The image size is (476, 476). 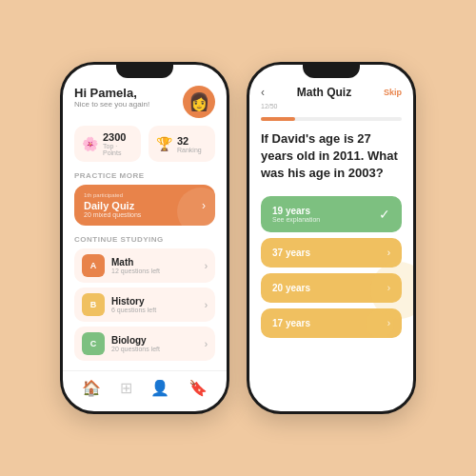 What do you see at coordinates (198, 388) in the screenshot?
I see `nav-bookmark: 🔖` at bounding box center [198, 388].